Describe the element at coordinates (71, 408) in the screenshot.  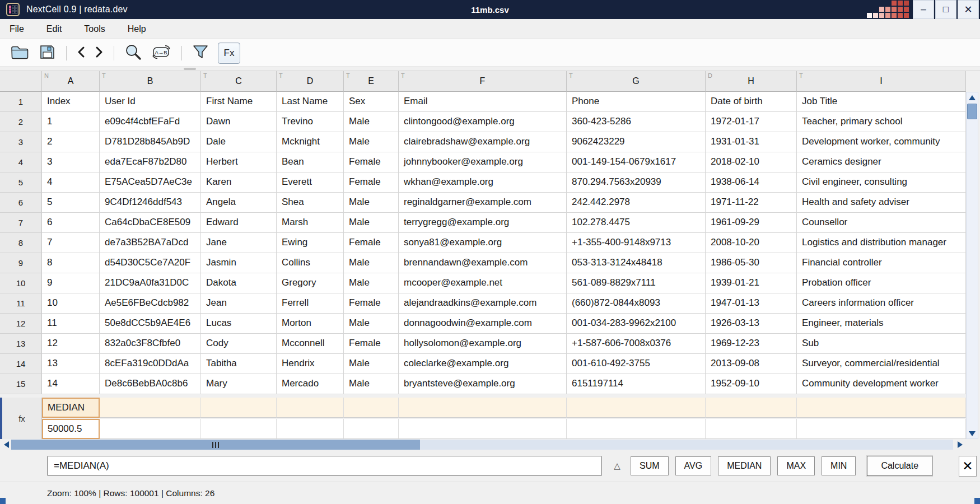
I see `fx-function-cell: MEDIAN` at that location.